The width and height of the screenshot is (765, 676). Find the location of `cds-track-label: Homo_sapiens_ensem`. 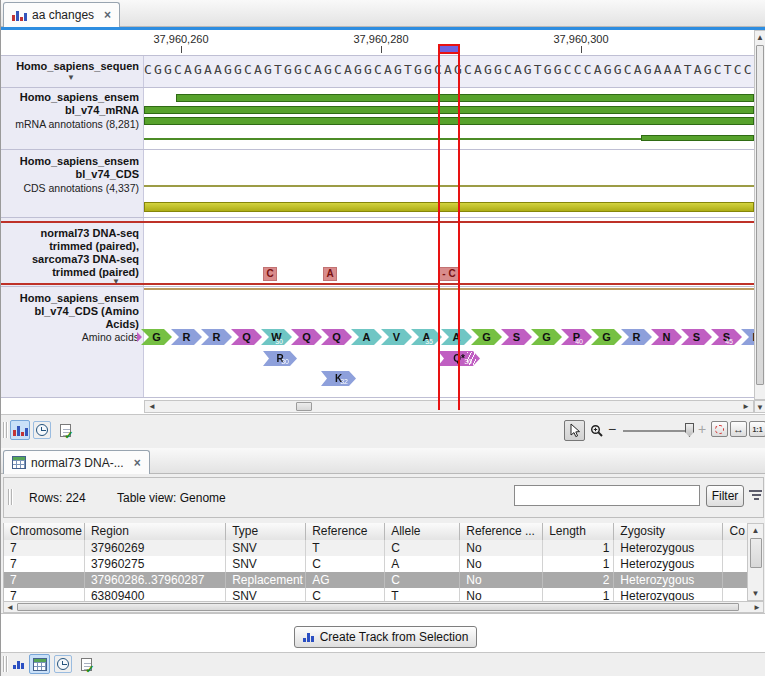

cds-track-label: Homo_sapiens_ensem is located at coordinates (70, 161).